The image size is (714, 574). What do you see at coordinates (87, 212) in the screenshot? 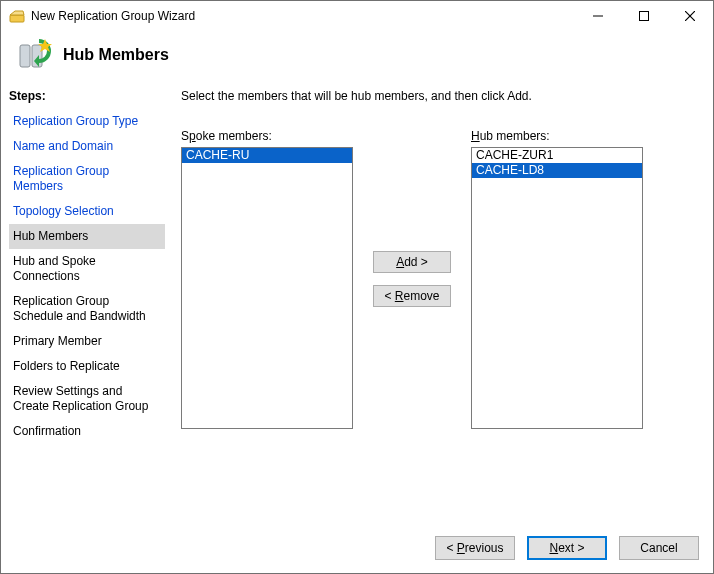
I see `step-item: Topology Selection` at bounding box center [87, 212].